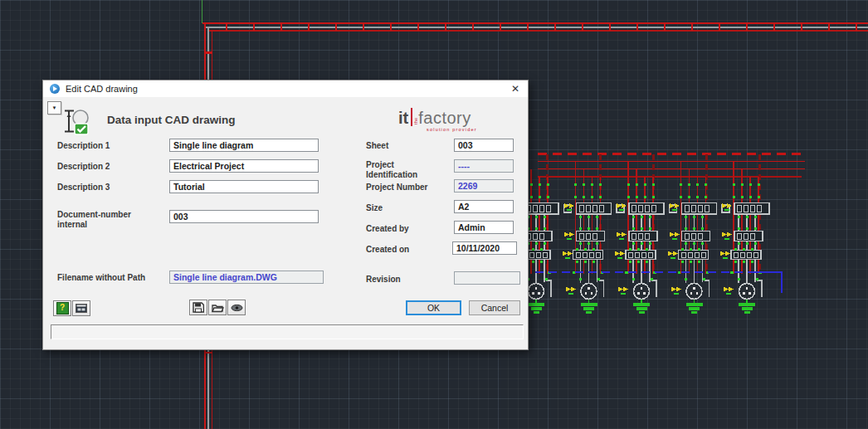 The width and height of the screenshot is (868, 429). What do you see at coordinates (77, 121) in the screenshot?
I see `cad-dimension-icon` at bounding box center [77, 121].